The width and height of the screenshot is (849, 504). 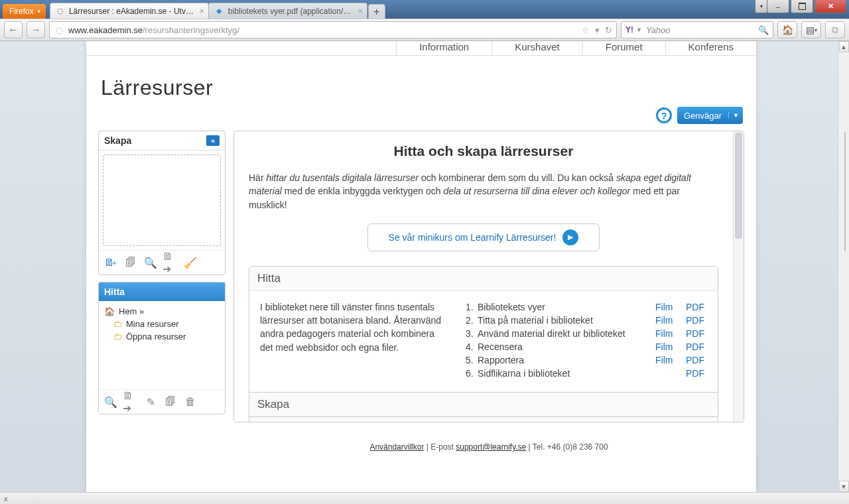 What do you see at coordinates (153, 324) in the screenshot?
I see `tree-item-label: Mina resurser` at bounding box center [153, 324].